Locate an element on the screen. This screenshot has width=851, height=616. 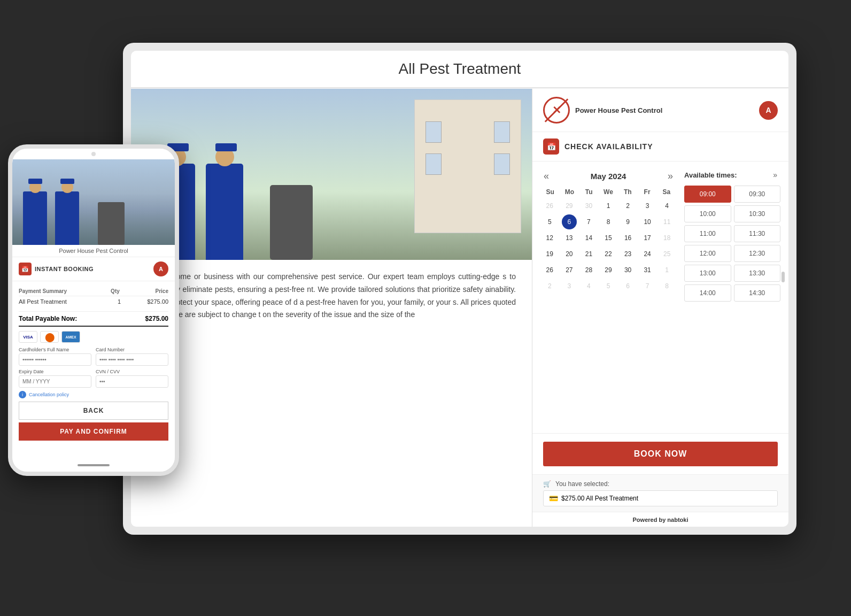
cardholder-field: Cardholder's Full Name is located at coordinates (55, 356).